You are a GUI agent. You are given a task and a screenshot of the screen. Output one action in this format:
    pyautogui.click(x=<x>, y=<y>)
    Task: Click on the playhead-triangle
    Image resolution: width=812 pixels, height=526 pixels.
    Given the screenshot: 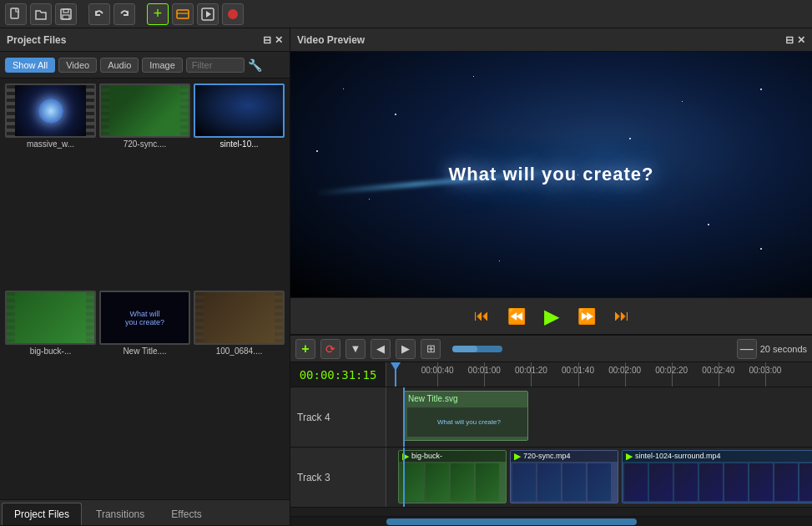 What is the action you would take?
    pyautogui.click(x=396, y=367)
    